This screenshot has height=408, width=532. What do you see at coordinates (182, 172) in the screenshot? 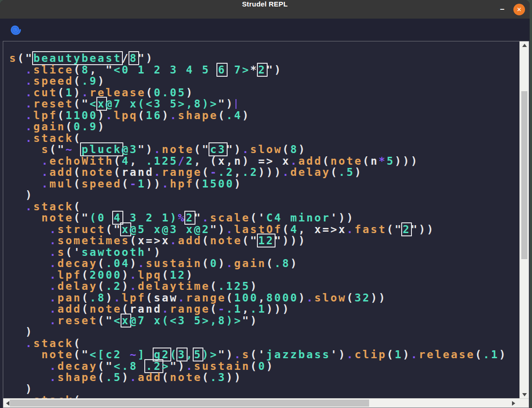
I see `code-token: range` at bounding box center [182, 172].